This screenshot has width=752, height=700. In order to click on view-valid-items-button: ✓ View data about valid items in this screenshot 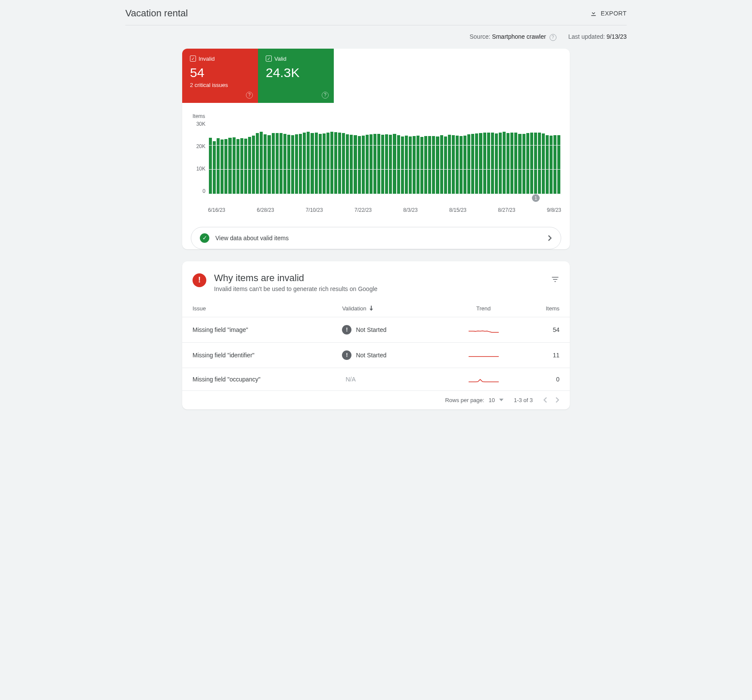, I will do `click(376, 238)`.